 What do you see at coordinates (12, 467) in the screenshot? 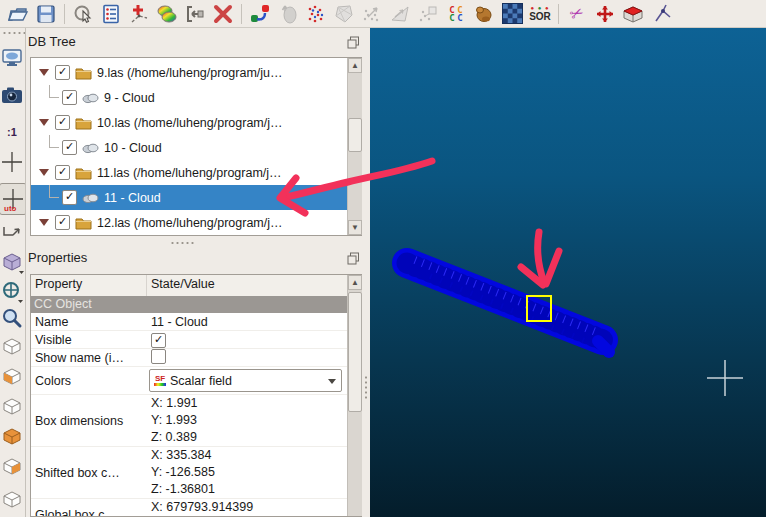
I see `right-view-icon` at bounding box center [12, 467].